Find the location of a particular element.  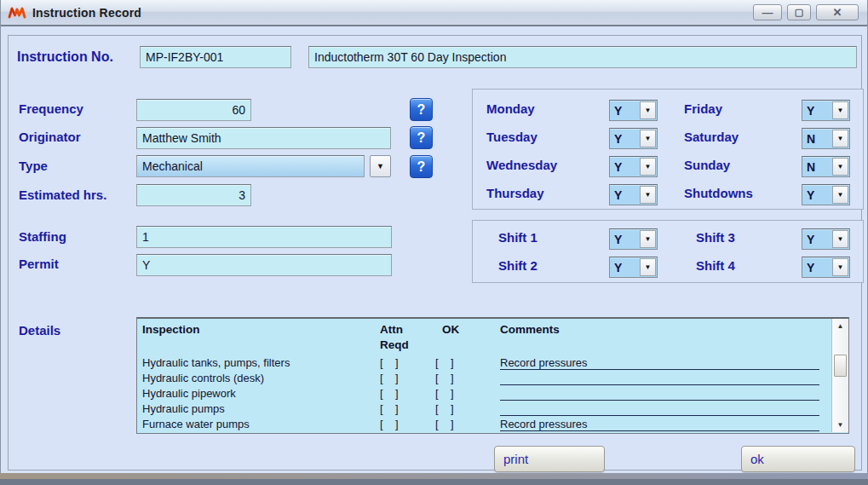

originator-label: Originator is located at coordinates (49, 136).